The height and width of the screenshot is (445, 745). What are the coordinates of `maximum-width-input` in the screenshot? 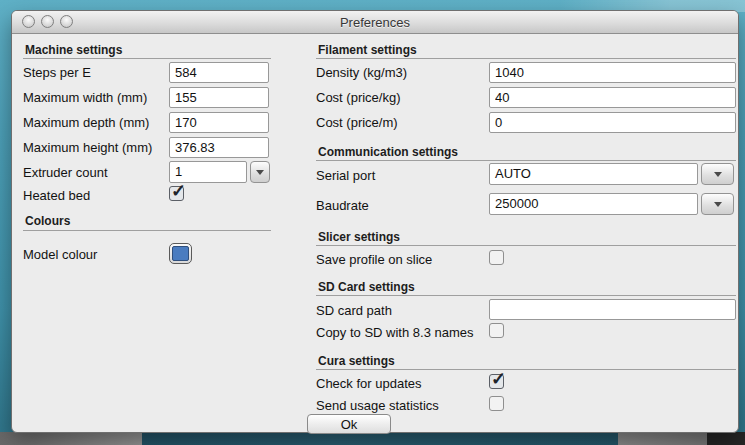 It's located at (219, 98).